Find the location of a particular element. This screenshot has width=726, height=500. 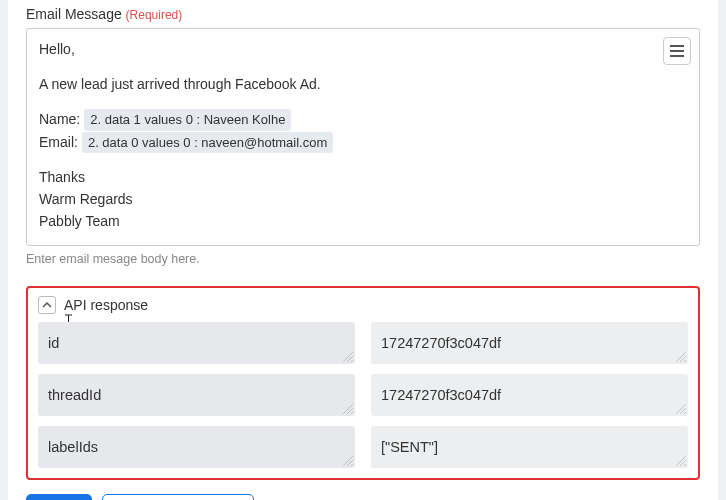

collapse-toggle is located at coordinates (47, 305).